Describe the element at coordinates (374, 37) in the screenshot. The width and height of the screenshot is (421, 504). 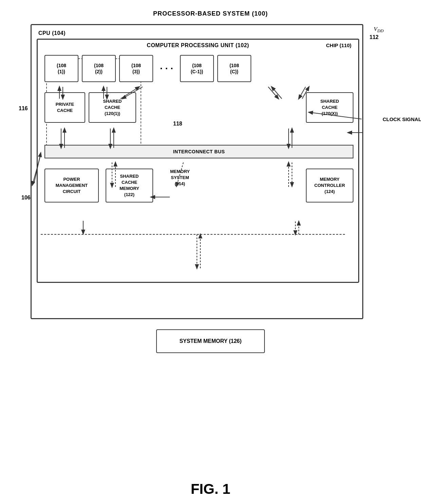
I see `label-112: 112` at that location.